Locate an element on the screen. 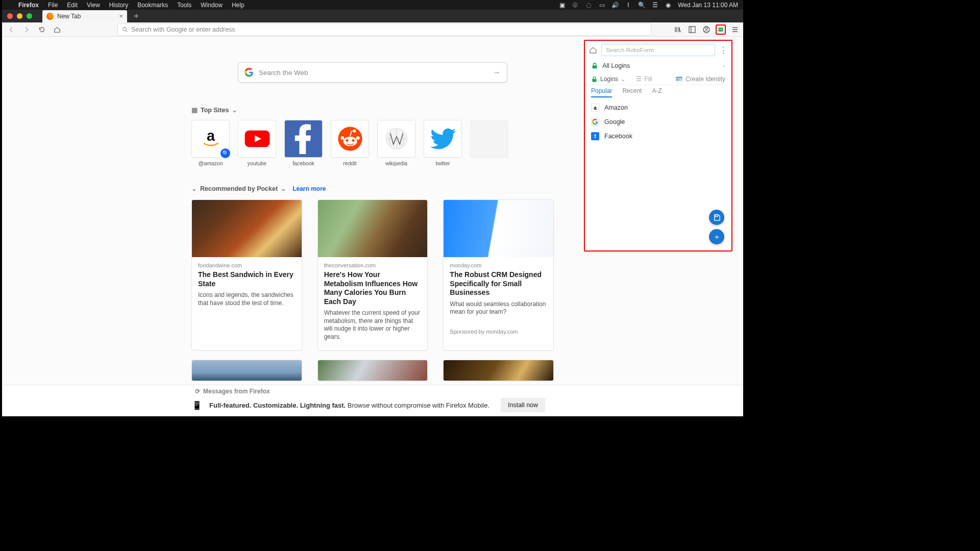 This screenshot has height=551, width=980. roboform-login-google: Google is located at coordinates (658, 122).